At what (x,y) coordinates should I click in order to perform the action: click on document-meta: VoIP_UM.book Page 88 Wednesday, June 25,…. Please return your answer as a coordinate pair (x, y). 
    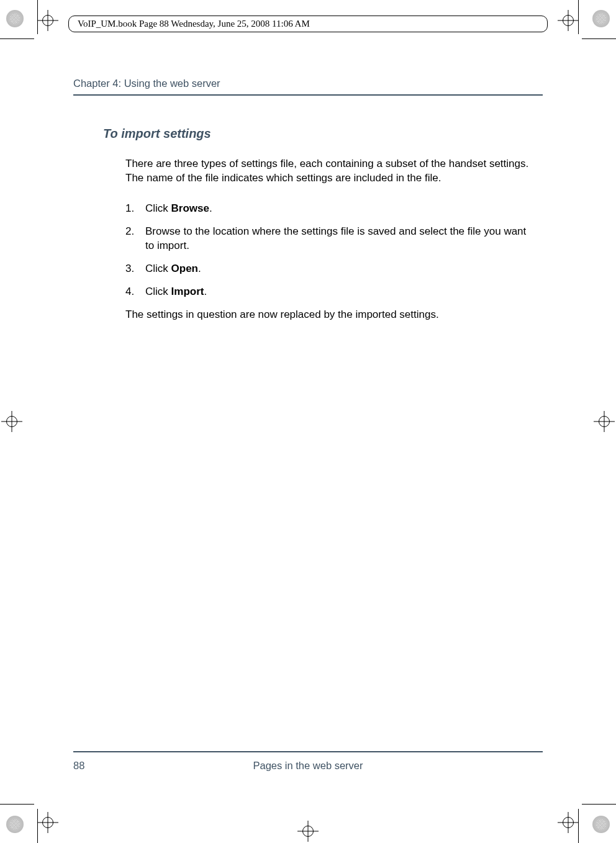
    Looking at the image, I should click on (308, 24).